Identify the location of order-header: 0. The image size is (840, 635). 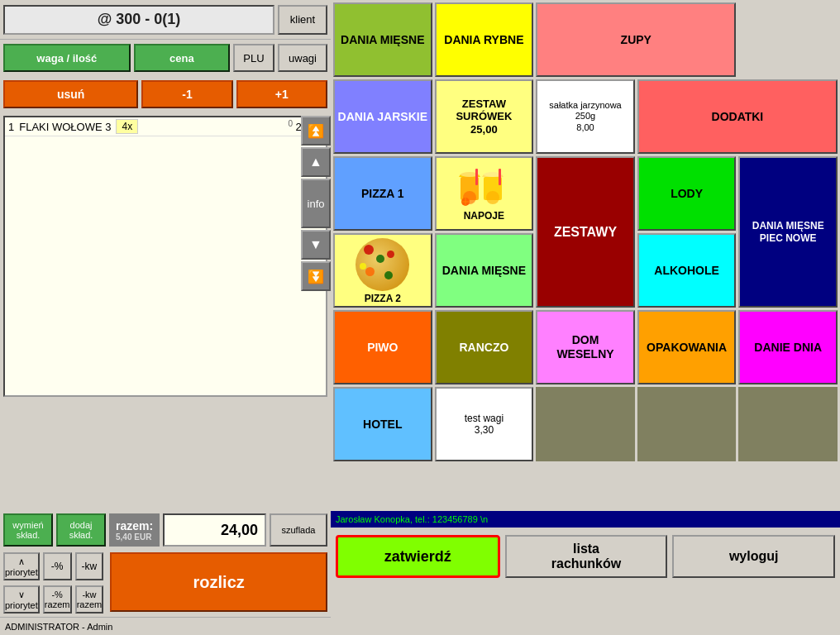
(290, 124).